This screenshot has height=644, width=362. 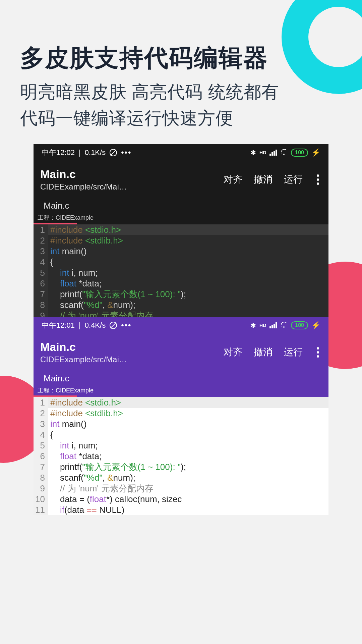 I want to click on status-time: 中午12:01, so click(x=58, y=325).